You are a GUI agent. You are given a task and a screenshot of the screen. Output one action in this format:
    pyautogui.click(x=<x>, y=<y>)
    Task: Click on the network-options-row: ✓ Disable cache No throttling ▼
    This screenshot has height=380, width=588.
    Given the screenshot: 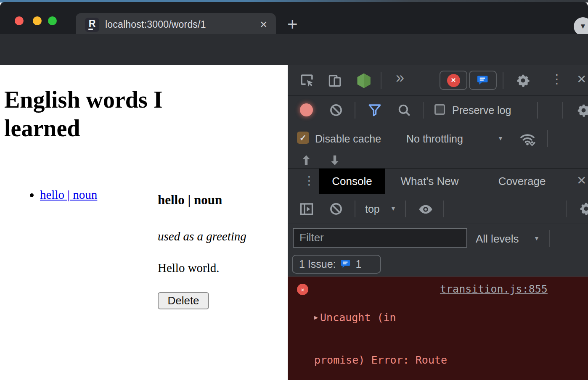 What is the action you would take?
    pyautogui.click(x=438, y=138)
    